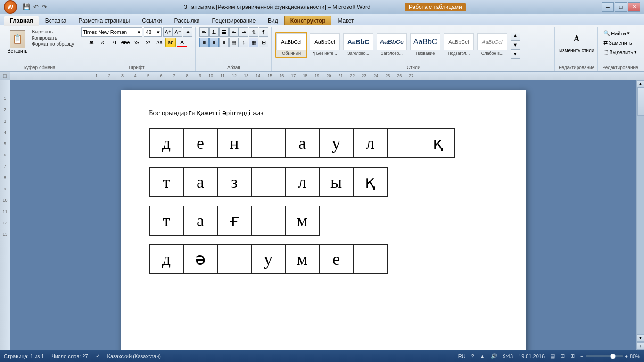 The width and height of the screenshot is (644, 362). Describe the element at coordinates (104, 21) in the screenshot. I see `tab-page-layout: Разметка страницы` at that location.